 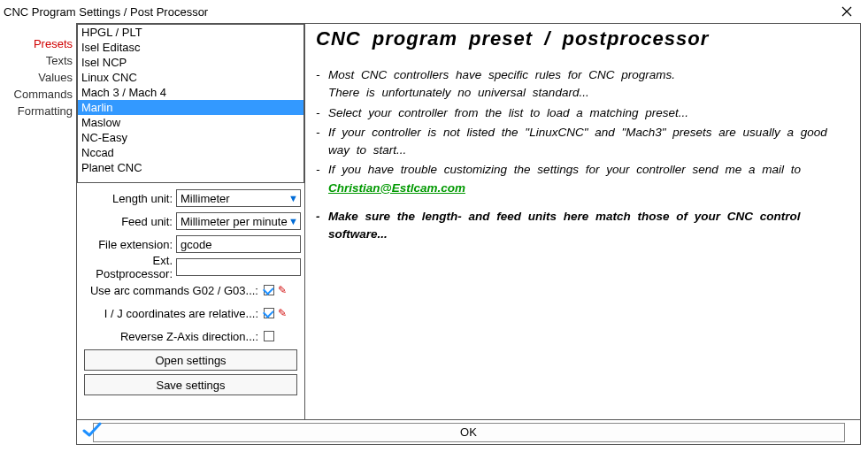 I want to click on ij-relative-label: I / J coordinates are relative...:, so click(x=181, y=313).